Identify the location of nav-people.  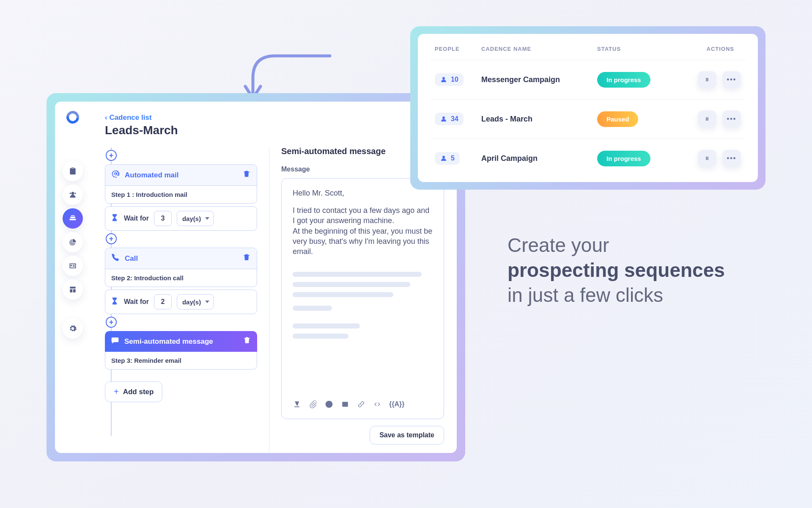
(73, 195).